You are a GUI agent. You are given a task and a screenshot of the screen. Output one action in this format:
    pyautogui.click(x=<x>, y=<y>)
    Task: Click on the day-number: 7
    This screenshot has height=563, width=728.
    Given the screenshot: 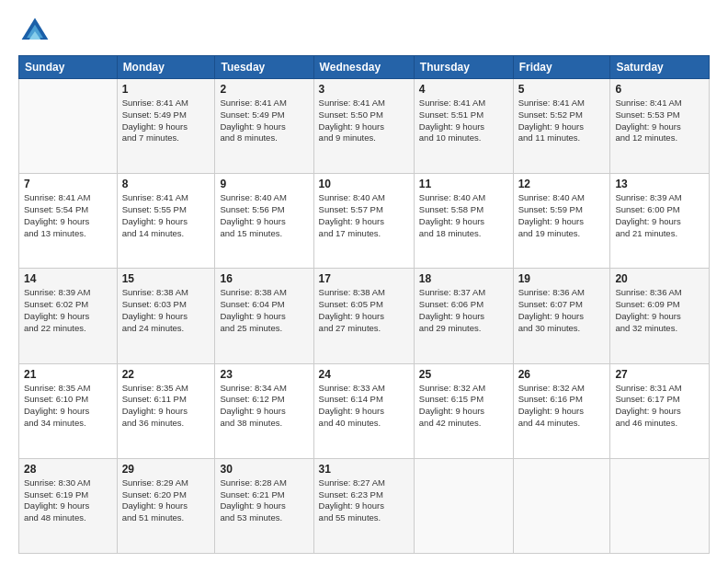 What is the action you would take?
    pyautogui.click(x=68, y=184)
    